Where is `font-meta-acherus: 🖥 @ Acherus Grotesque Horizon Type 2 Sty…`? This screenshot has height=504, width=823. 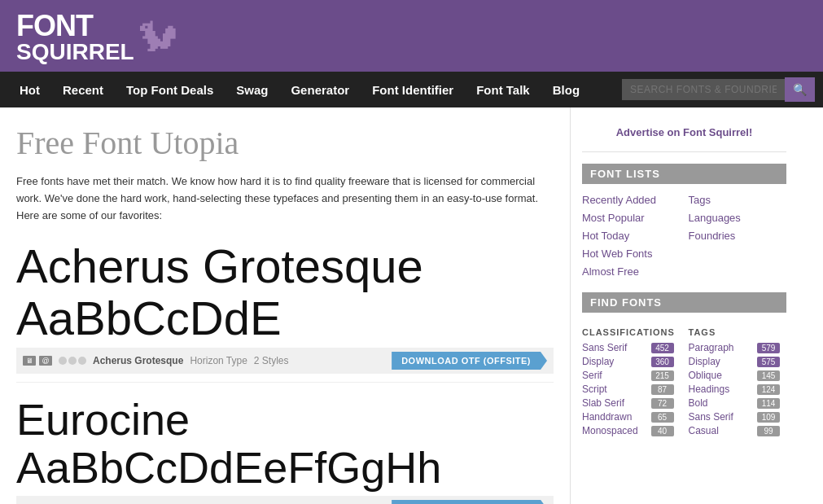
font-meta-acherus: 🖥 @ Acherus Grotesque Horizon Type 2 Sty… is located at coordinates (285, 361).